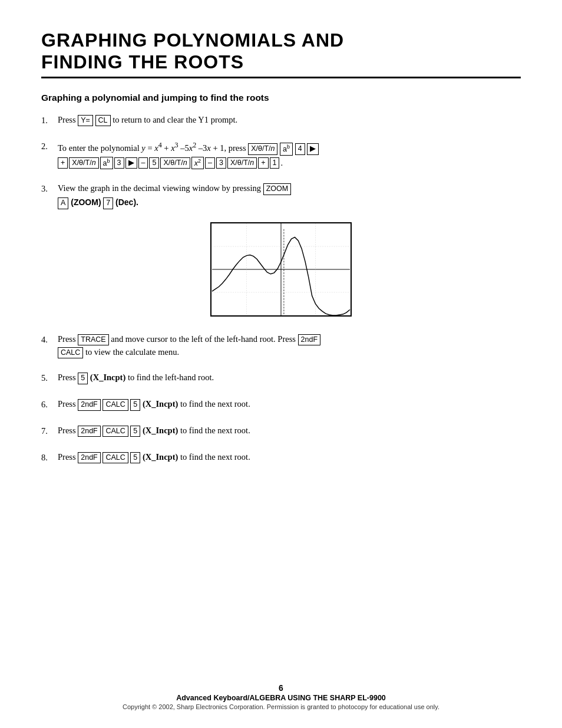  What do you see at coordinates (281, 196) in the screenshot?
I see `step-3: 3. View the graph in the decimal viewing…` at bounding box center [281, 196].